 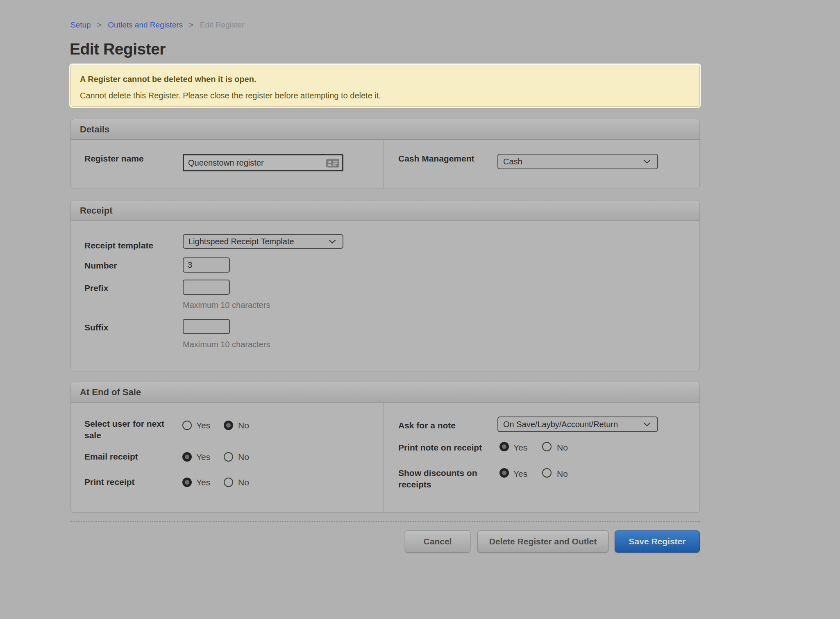 What do you see at coordinates (96, 328) in the screenshot?
I see `receipt-suffix-label: Suffix` at bounding box center [96, 328].